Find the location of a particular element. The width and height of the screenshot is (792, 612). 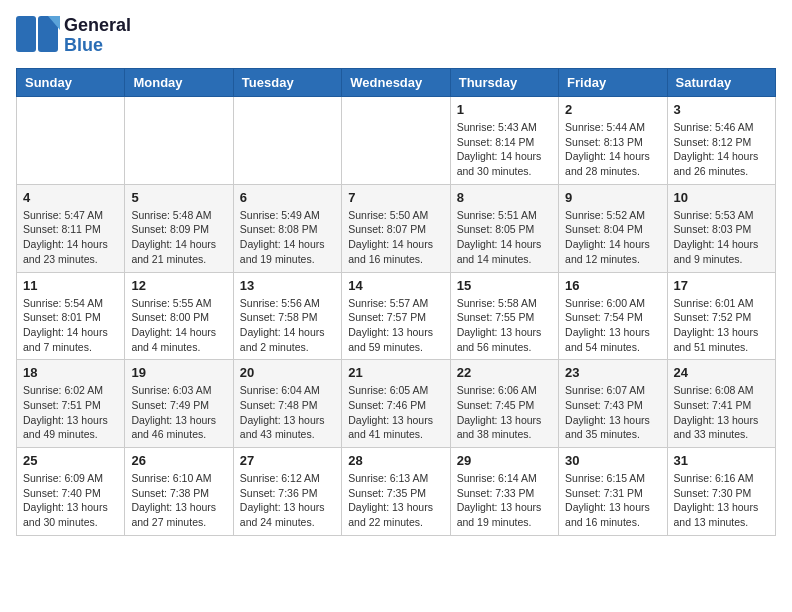

day-info: Sunrise: 6:01 AM Sunset: 7:52 PM Dayligh… is located at coordinates (722, 326).